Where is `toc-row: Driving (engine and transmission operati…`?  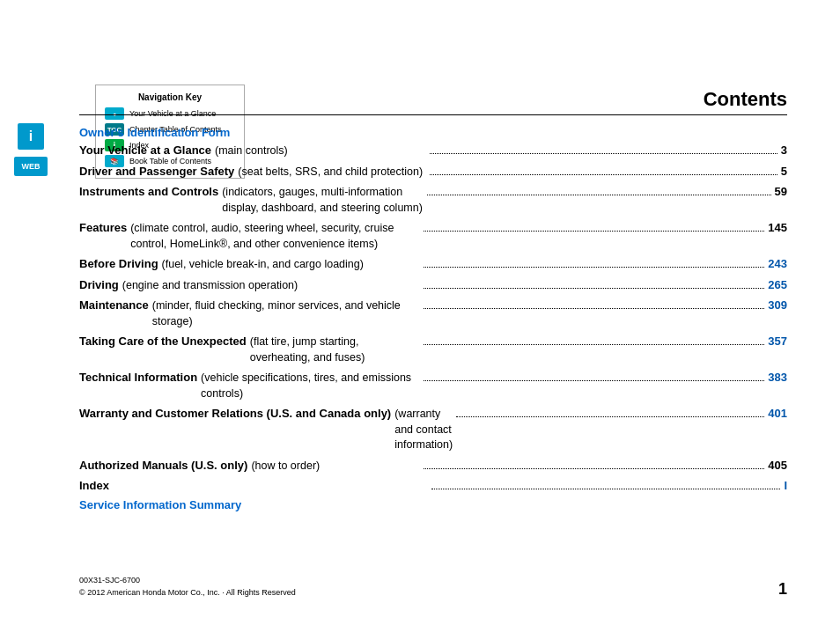
toc-row: Driving (engine and transmission operati… is located at coordinates (433, 285).